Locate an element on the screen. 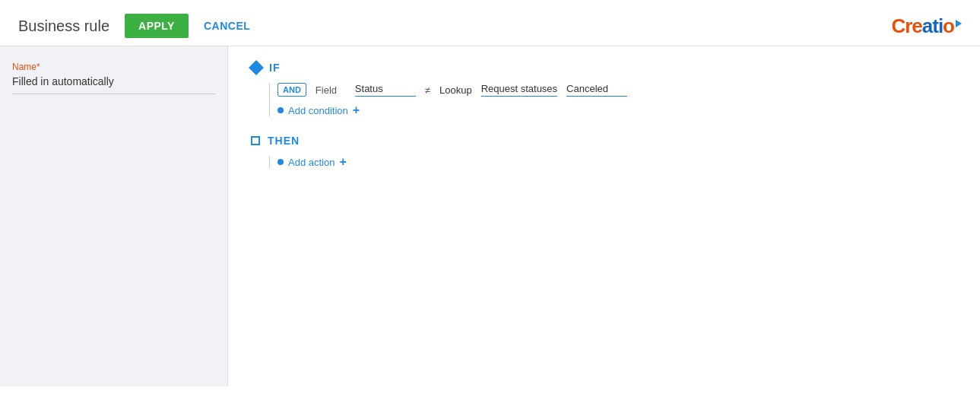 The height and width of the screenshot is (416, 980). condition-result-value: Canceled is located at coordinates (597, 90).